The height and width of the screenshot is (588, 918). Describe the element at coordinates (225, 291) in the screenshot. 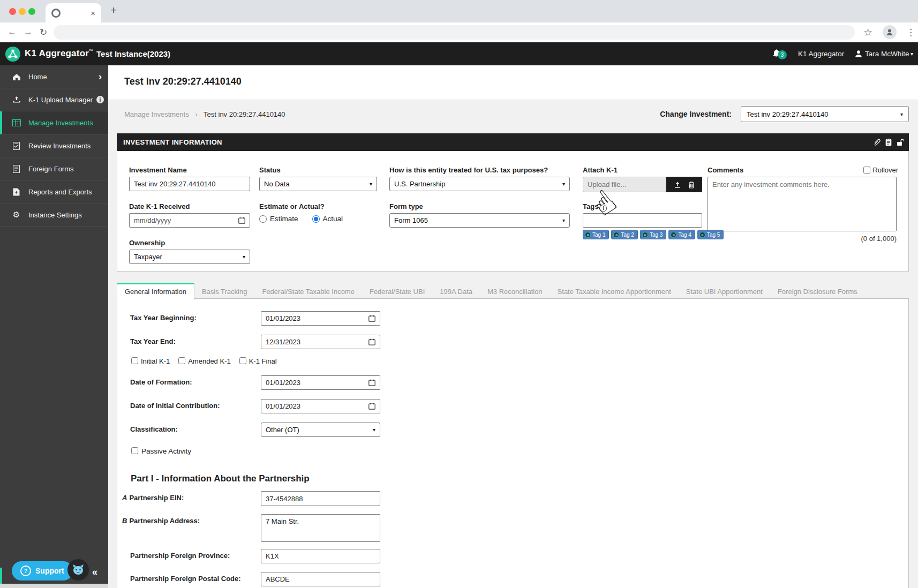

I see `tab-basis-tracking: Basis Tracking` at that location.